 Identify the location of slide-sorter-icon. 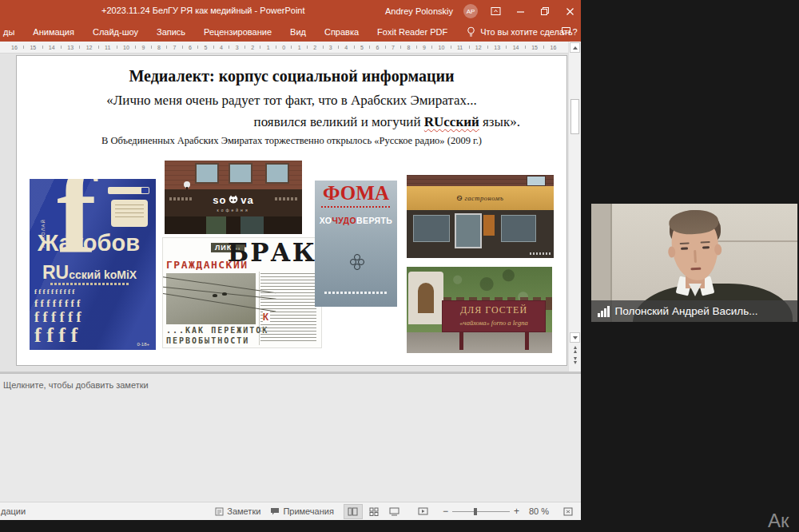
(374, 511).